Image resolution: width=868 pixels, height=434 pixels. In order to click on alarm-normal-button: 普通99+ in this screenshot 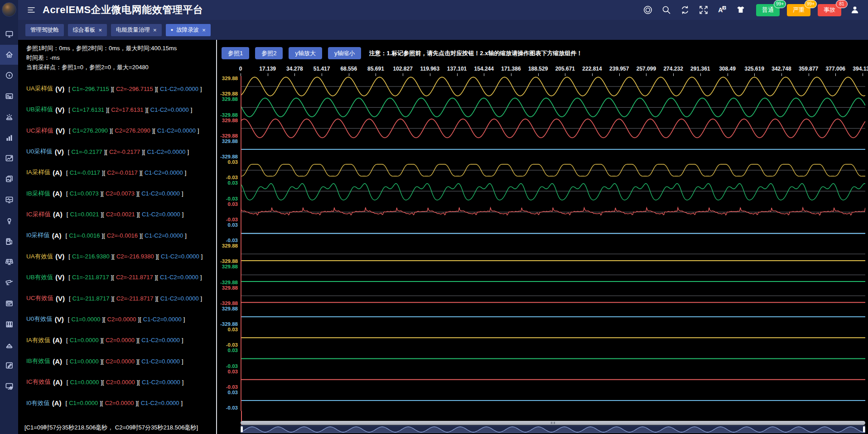, I will do `click(768, 10)`.